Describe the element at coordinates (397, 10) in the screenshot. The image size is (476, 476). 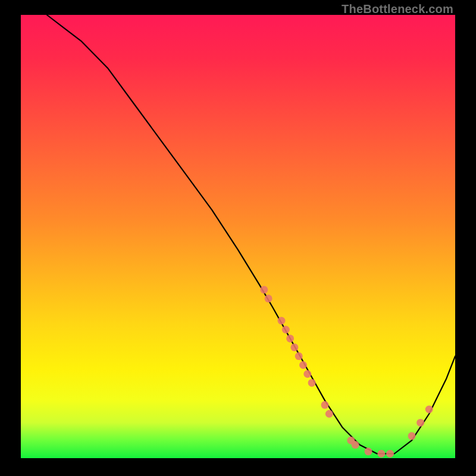
I see `watermark-text: TheBottleneck.com` at that location.